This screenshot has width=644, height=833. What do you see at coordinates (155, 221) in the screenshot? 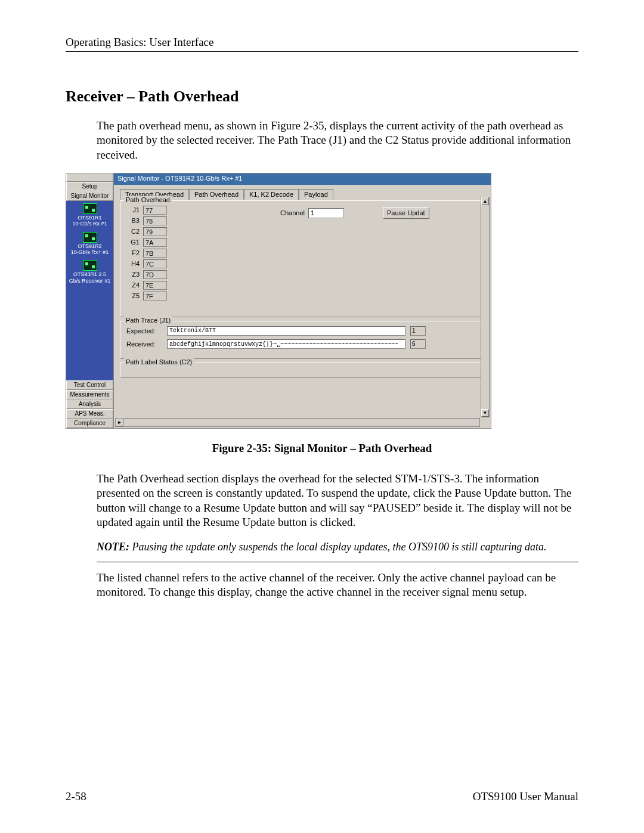
I see `poh-value: 78` at bounding box center [155, 221].